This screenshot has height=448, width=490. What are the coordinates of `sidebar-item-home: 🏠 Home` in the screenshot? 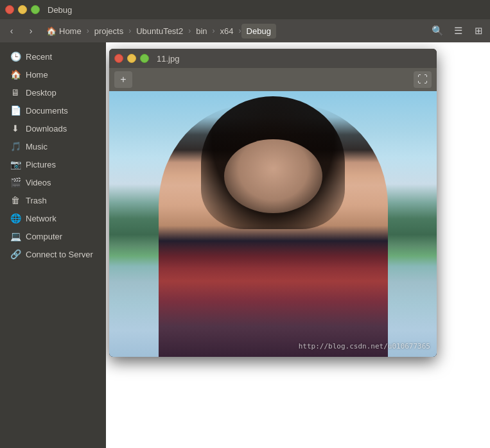 It's located at (53, 74).